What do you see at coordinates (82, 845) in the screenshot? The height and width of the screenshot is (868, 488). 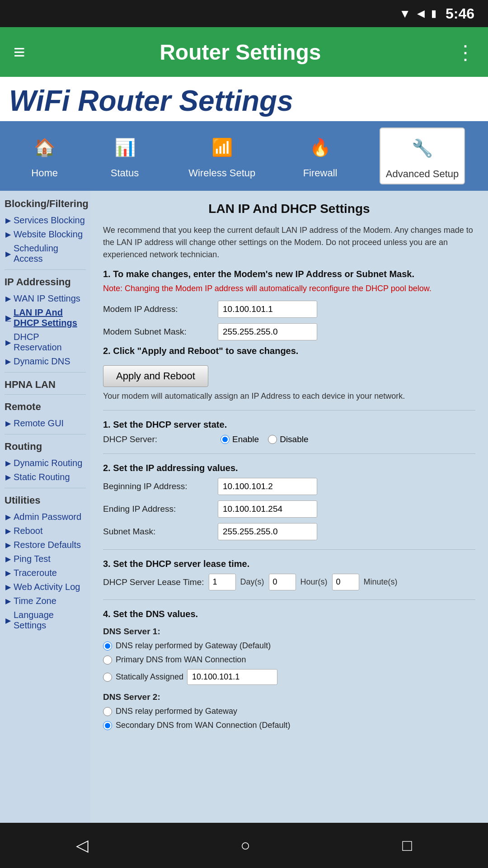 I see `back-button: ◁` at bounding box center [82, 845].